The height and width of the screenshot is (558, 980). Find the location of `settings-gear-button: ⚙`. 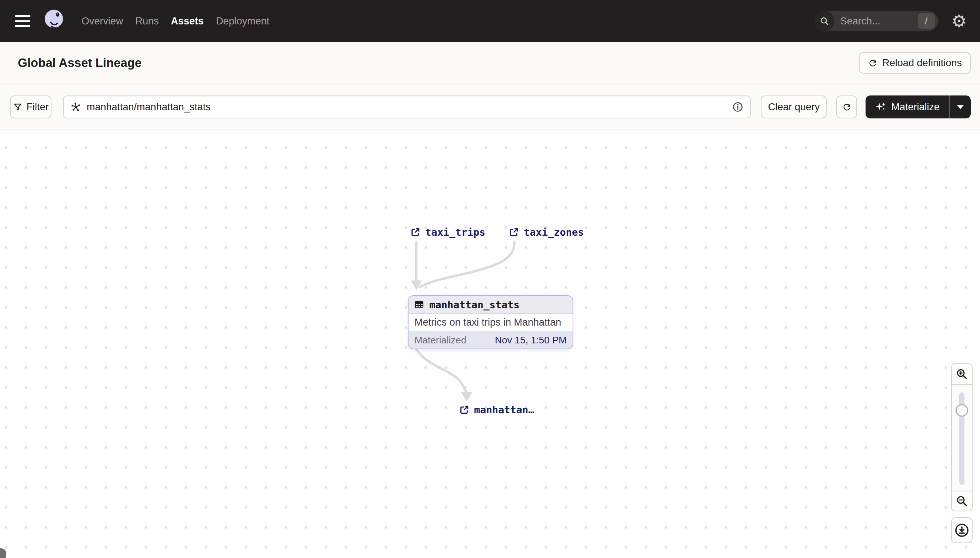

settings-gear-button: ⚙ is located at coordinates (959, 21).